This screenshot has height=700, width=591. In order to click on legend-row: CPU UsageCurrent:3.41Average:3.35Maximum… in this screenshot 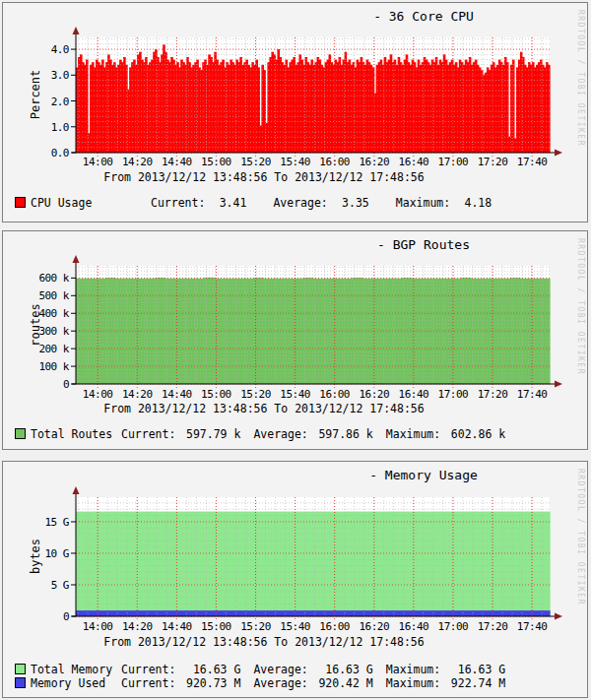, I will do `click(296, 203)`.